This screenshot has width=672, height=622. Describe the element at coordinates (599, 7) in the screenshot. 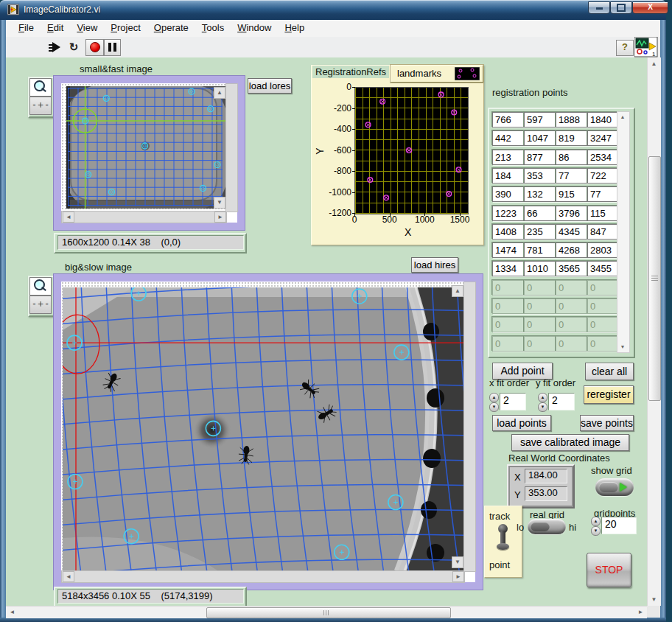

I see `minimize-button` at that location.